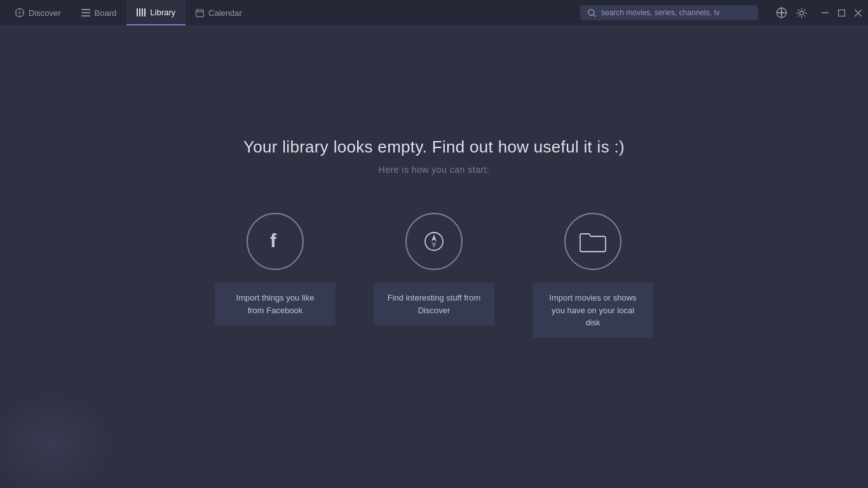 Image resolution: width=868 pixels, height=488 pixels. Describe the element at coordinates (219, 13) in the screenshot. I see `nav-calendar: Calendar` at that location.